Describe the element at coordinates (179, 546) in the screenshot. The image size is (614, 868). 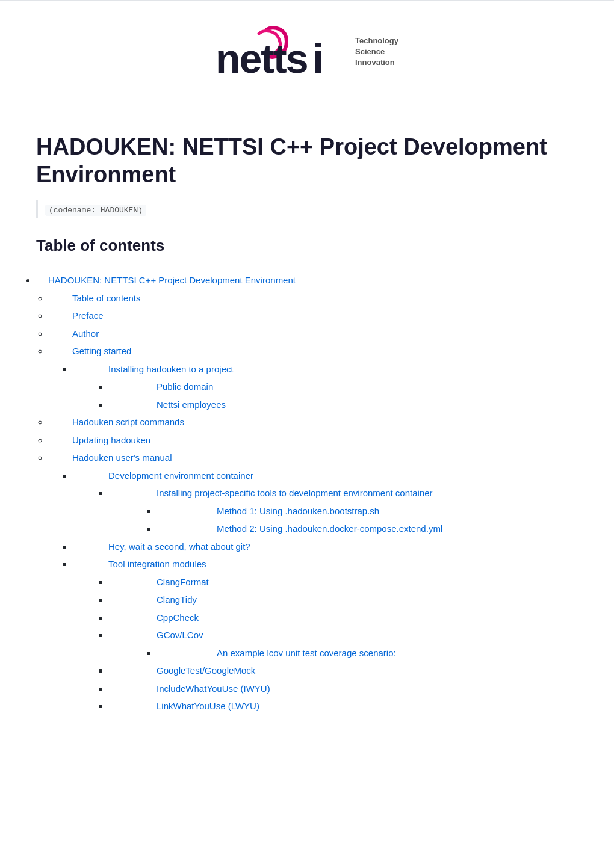
I see `toc-link-git: Hey, wait a second, what about git?` at that location.